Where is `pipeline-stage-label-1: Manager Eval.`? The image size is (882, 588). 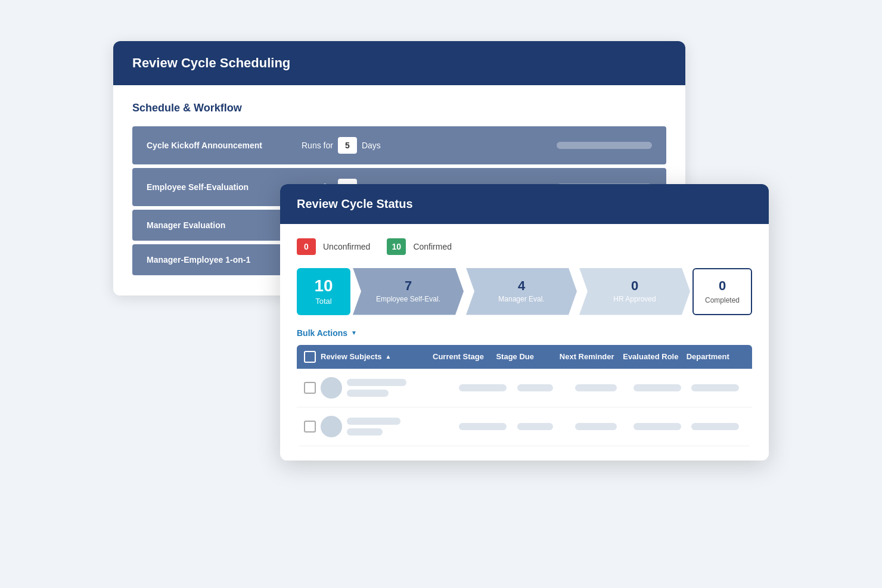 pipeline-stage-label-1: Manager Eval. is located at coordinates (521, 299).